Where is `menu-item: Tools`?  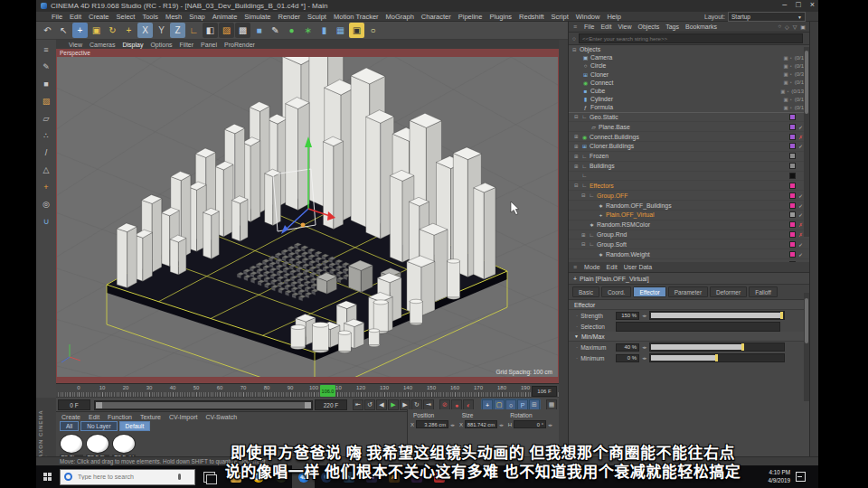 menu-item: Tools is located at coordinates (150, 16).